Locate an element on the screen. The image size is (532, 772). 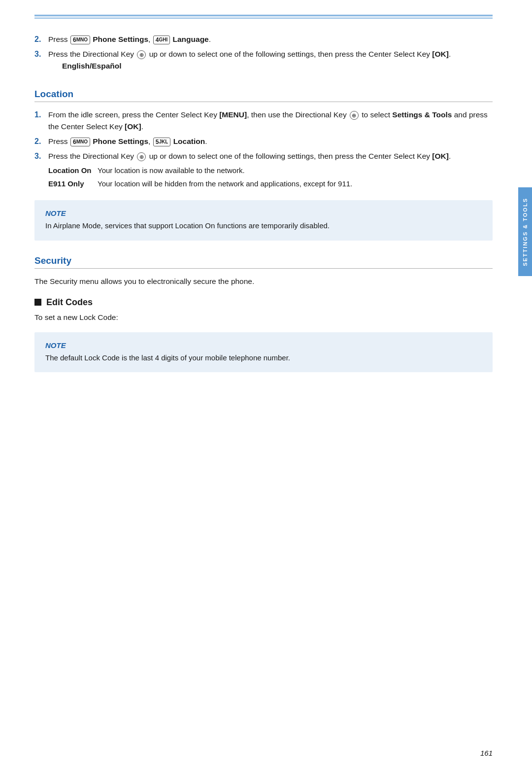
step-2-language: 2. Press 6MNO Phone Settings, 4 GHI Lang… is located at coordinates (264, 39).